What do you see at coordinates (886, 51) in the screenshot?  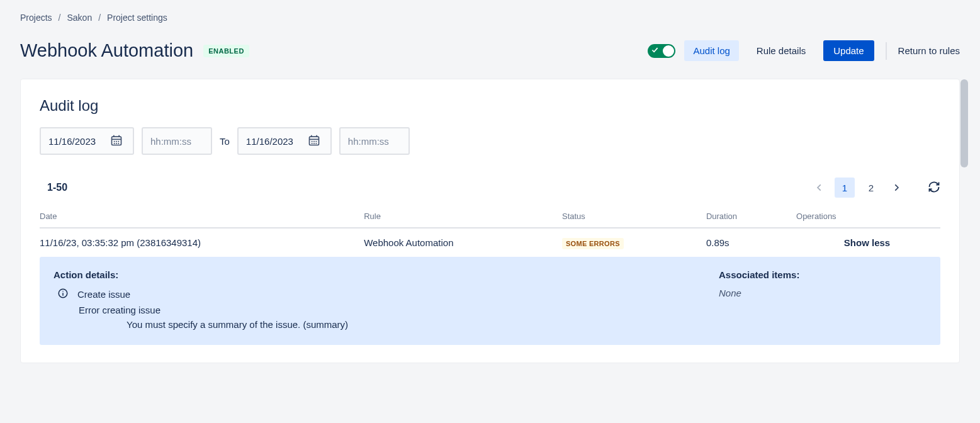 I see `separator` at bounding box center [886, 51].